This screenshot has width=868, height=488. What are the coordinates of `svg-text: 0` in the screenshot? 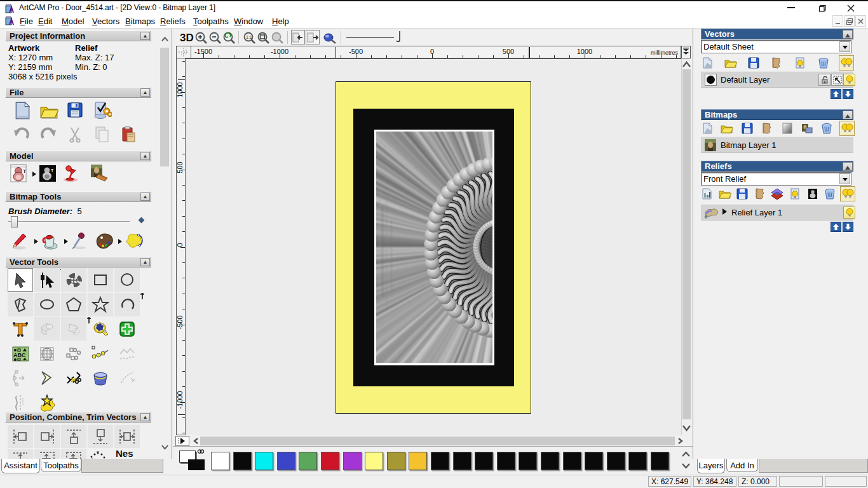 It's located at (180, 245).